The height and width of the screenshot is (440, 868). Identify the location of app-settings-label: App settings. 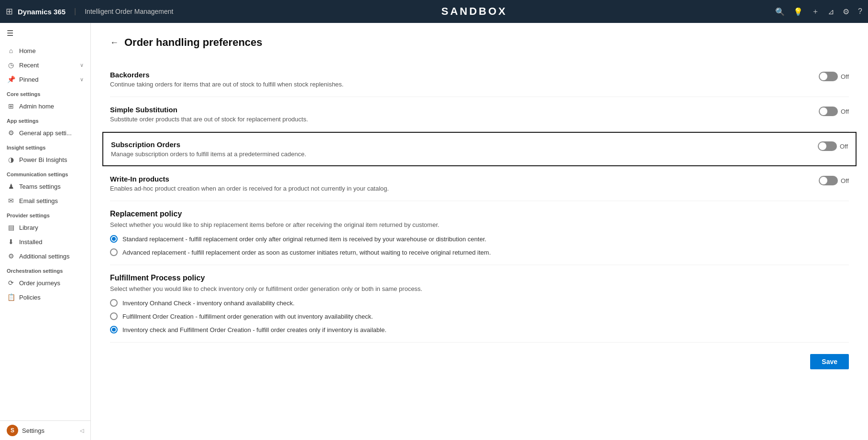
(45, 119).